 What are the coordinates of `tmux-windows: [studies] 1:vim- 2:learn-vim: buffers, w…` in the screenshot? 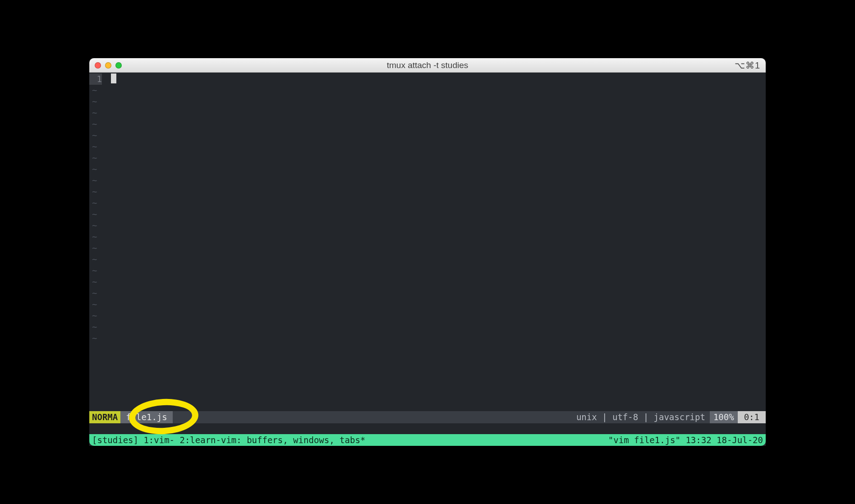 It's located at (227, 440).